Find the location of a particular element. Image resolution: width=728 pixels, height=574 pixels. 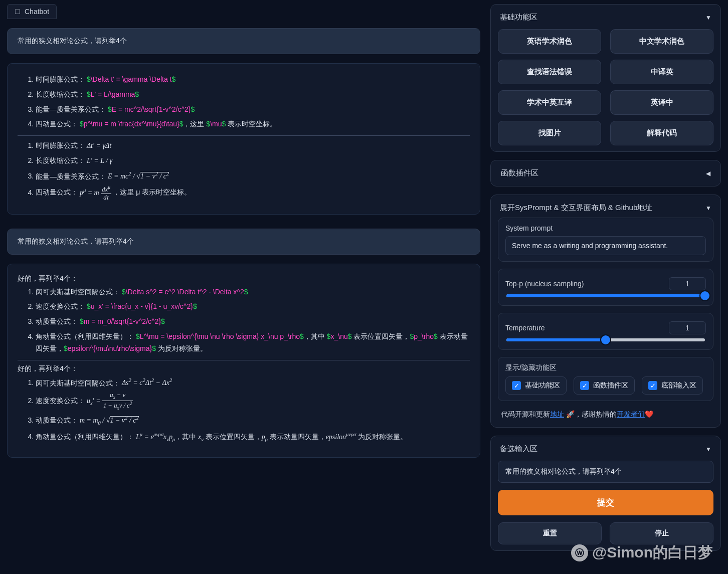

rendered-item-2-1: 闵可夫斯基时空间隔公式： Δs2 = c2Δt2 − Δx2 is located at coordinates (253, 383).